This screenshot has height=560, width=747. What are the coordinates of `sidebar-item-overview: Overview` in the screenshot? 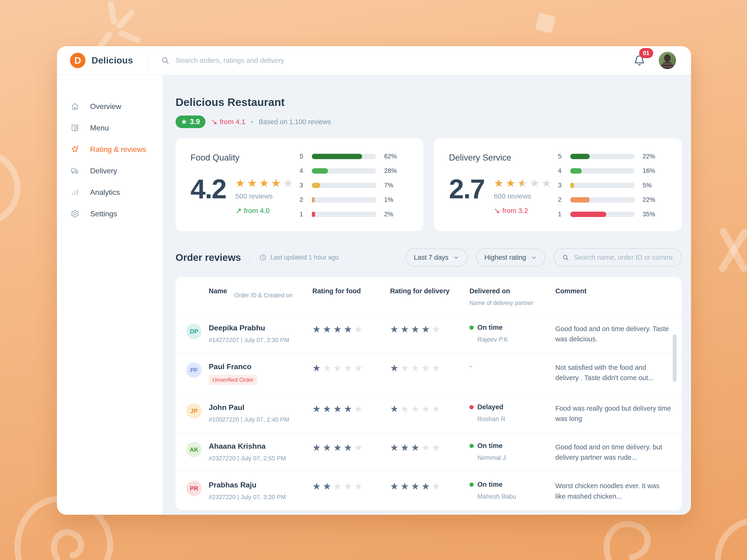 It's located at (110, 106).